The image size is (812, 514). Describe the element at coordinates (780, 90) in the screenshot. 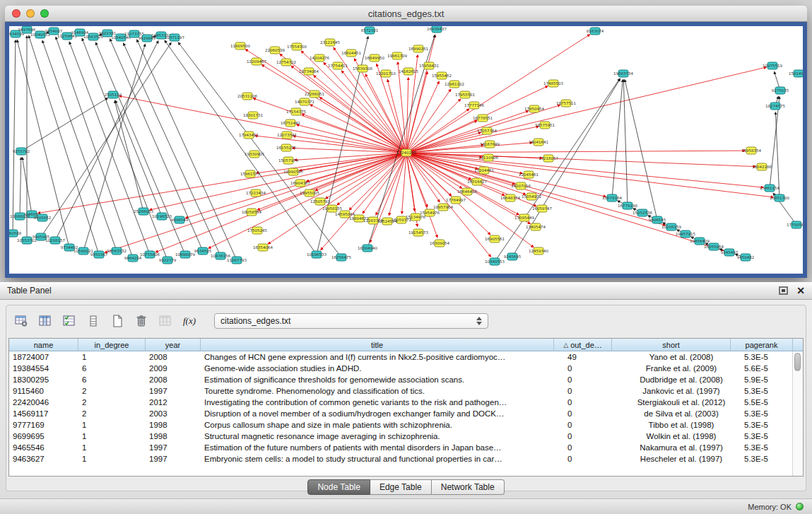

I see `graph-node: 9275035` at that location.